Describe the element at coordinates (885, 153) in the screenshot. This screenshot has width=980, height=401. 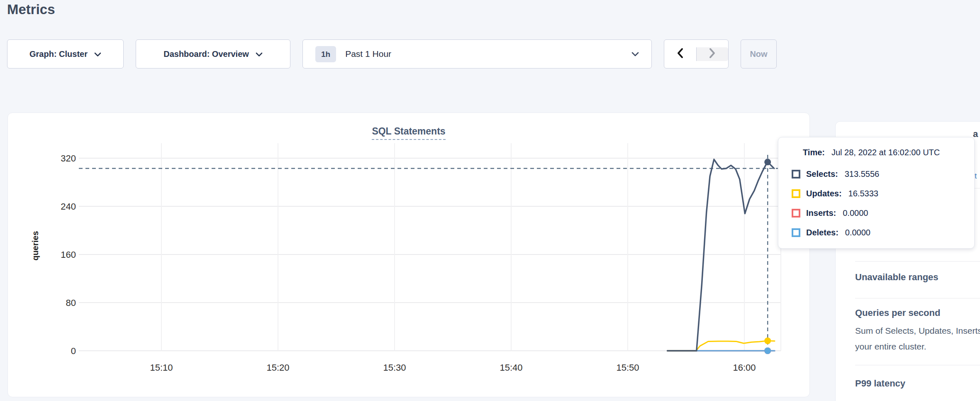
I see `tooltip-time-value: Jul 28, 2022 at 16:02:00 UTC` at that location.